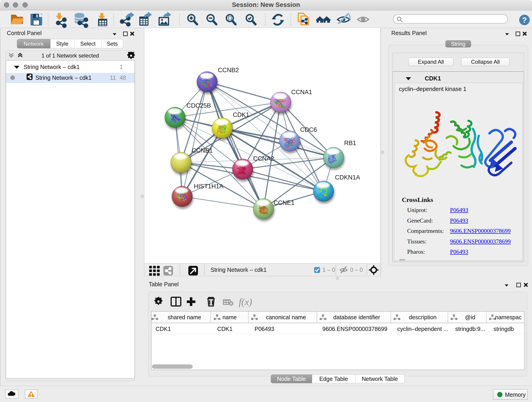 Image resolution: width=532 pixels, height=402 pixels. Describe the element at coordinates (423, 329) in the screenshot. I see `svg-text: cyclin–dependent ...` at that location.